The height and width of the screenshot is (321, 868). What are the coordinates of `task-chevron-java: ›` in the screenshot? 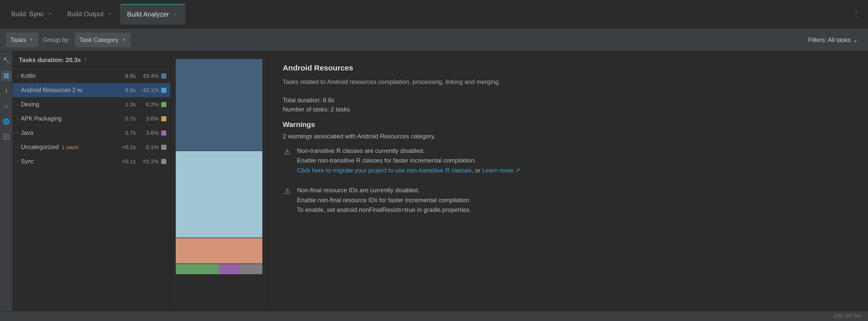 It's located at (18, 133).